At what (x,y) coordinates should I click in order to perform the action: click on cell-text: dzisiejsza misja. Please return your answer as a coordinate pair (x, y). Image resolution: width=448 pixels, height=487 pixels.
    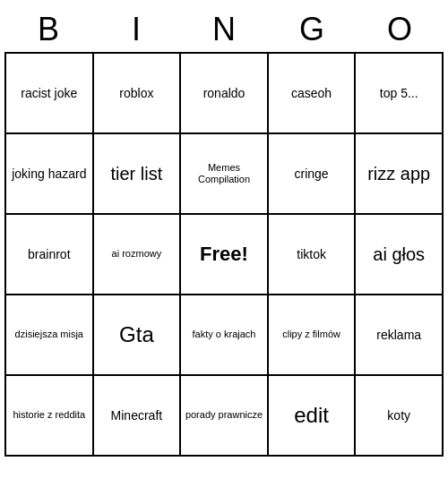
    Looking at the image, I should click on (49, 335).